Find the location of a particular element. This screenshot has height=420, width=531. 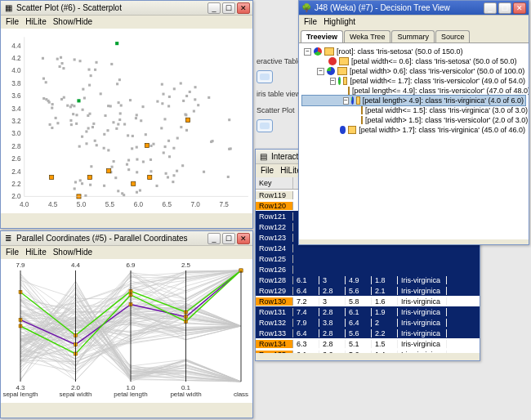

tab-summary: Summary is located at coordinates (413, 36).